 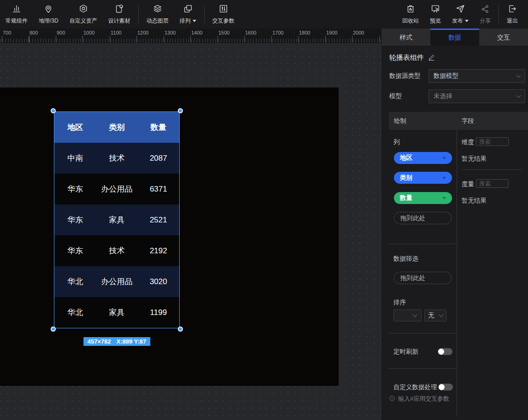 What do you see at coordinates (407, 315) in the screenshot?
I see `sort-field-select` at bounding box center [407, 315].